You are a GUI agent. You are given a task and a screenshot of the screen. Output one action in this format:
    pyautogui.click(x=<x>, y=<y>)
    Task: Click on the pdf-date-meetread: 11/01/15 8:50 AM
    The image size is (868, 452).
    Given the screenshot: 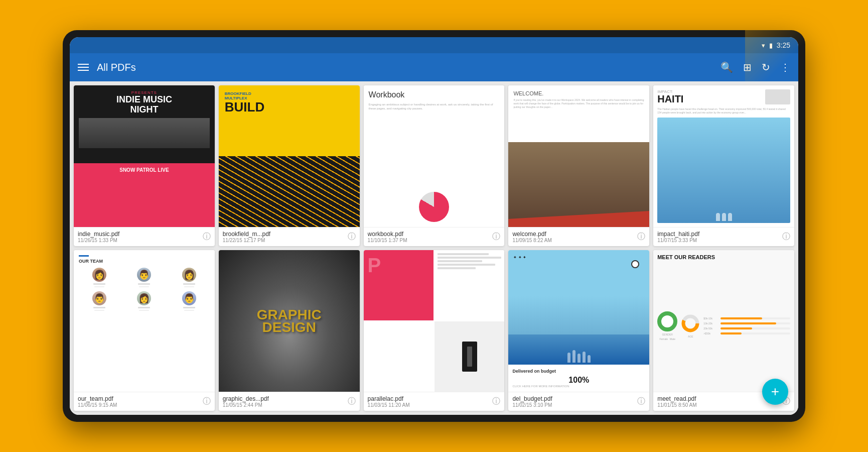 What is the action you would take?
    pyautogui.click(x=718, y=405)
    